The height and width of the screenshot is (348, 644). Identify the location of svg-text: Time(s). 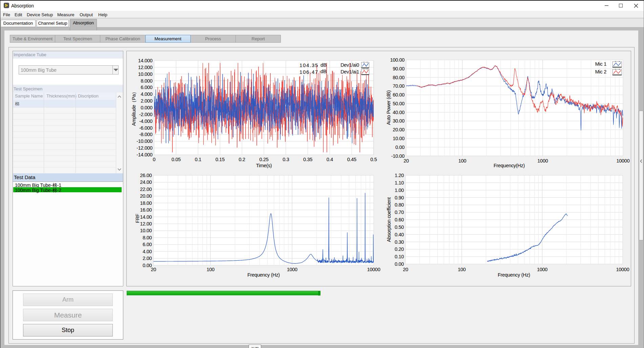
(264, 166).